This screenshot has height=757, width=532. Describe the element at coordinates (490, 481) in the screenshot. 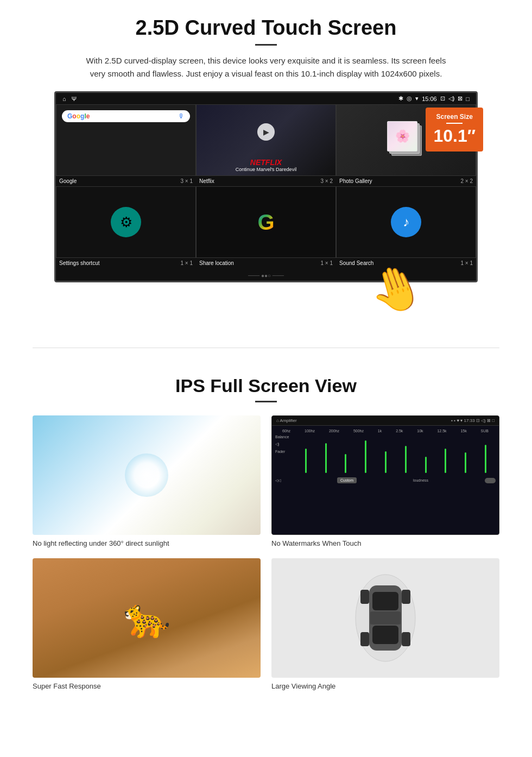

I see `amp-toggle` at that location.